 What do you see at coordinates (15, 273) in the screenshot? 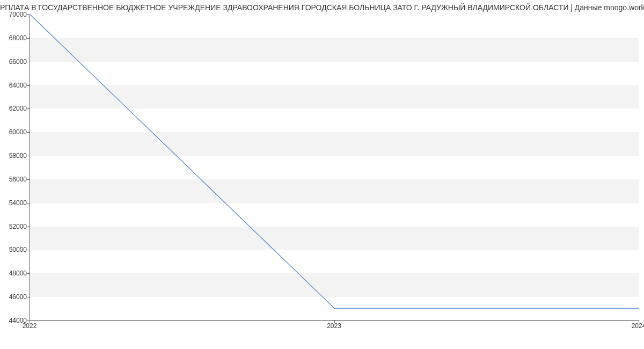
I see `y-tick-label: 48000` at bounding box center [15, 273].